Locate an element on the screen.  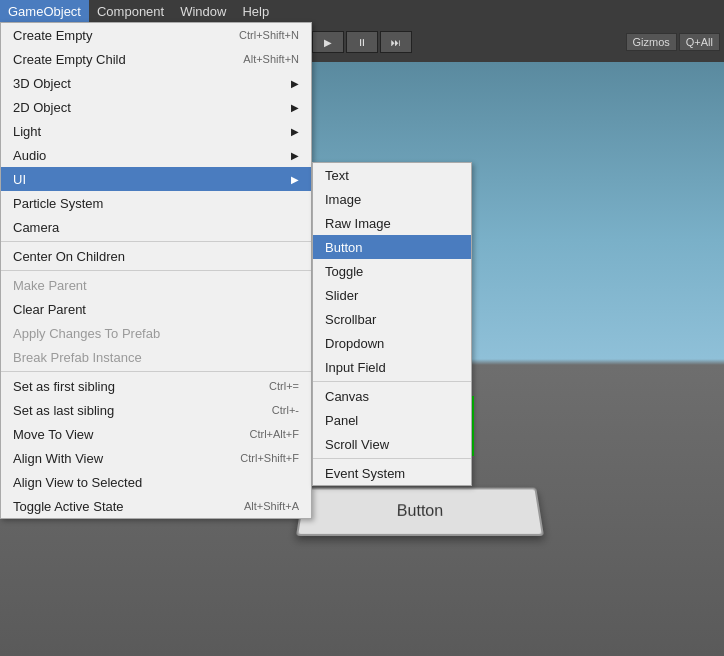
menu-center-on-children: Center On Children is located at coordinates (156, 256).